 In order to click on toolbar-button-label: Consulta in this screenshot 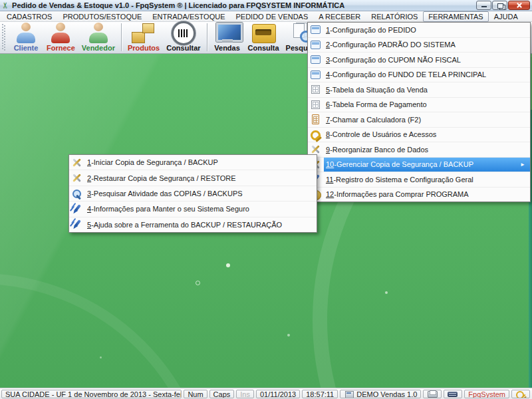, I will do `click(263, 48)`.